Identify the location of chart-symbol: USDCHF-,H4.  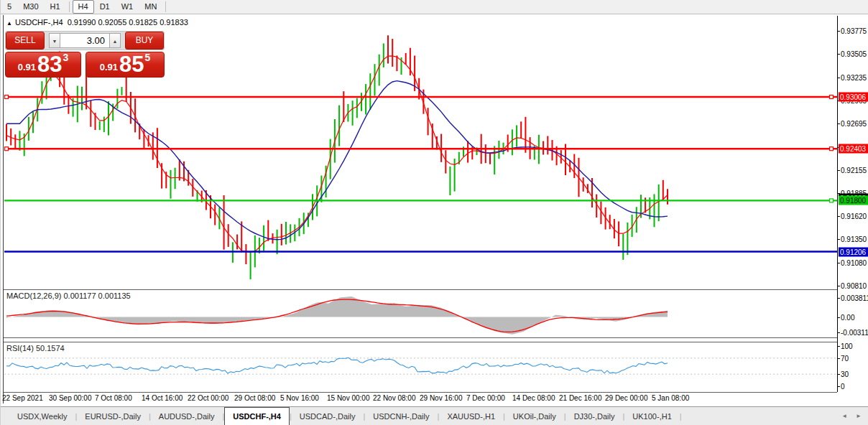
(39, 22).